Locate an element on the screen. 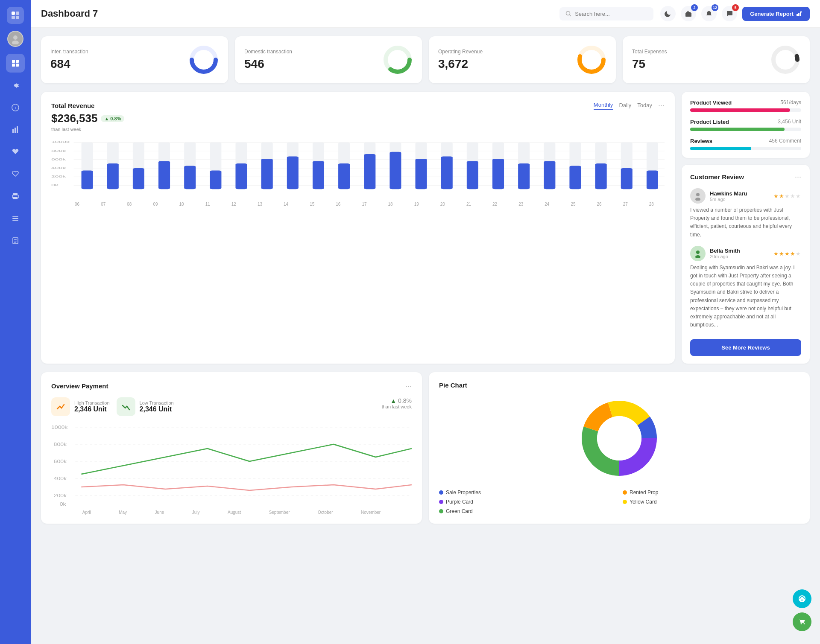 This screenshot has width=820, height=644. sidebar-item-info: i is located at coordinates (15, 108).